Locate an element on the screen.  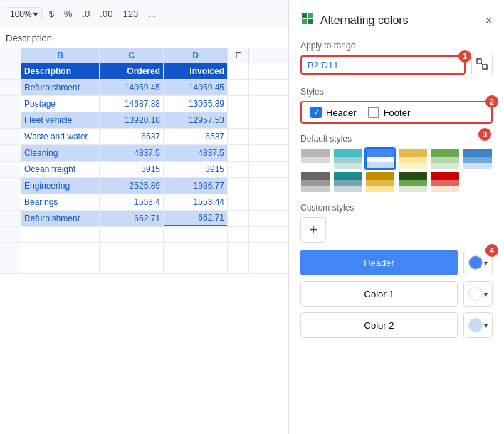
header-checkbox-group: ✓ Header is located at coordinates (333, 112).